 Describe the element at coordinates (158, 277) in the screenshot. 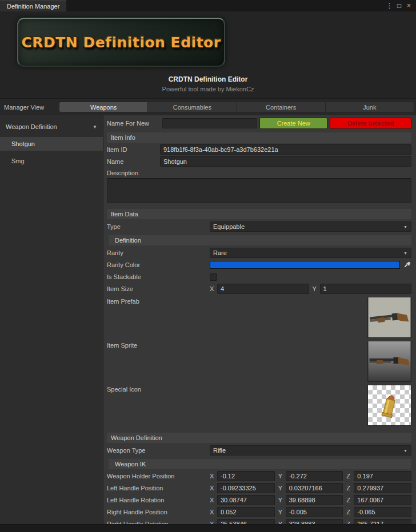

I see `is-stackable-label: Is Stackable` at that location.